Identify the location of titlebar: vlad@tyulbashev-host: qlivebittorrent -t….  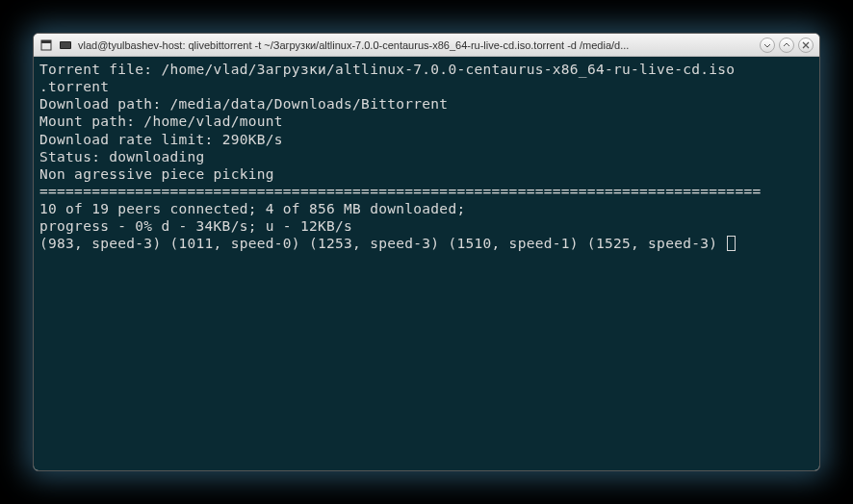
(426, 45).